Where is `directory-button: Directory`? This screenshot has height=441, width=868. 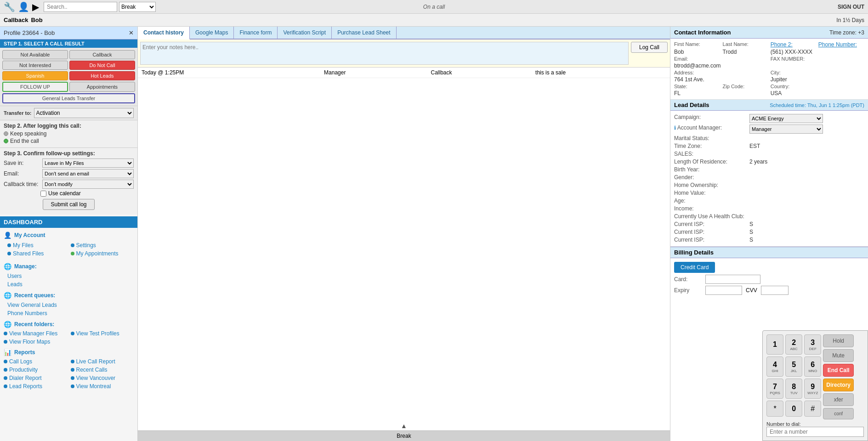
directory-button: Directory is located at coordinates (838, 385).